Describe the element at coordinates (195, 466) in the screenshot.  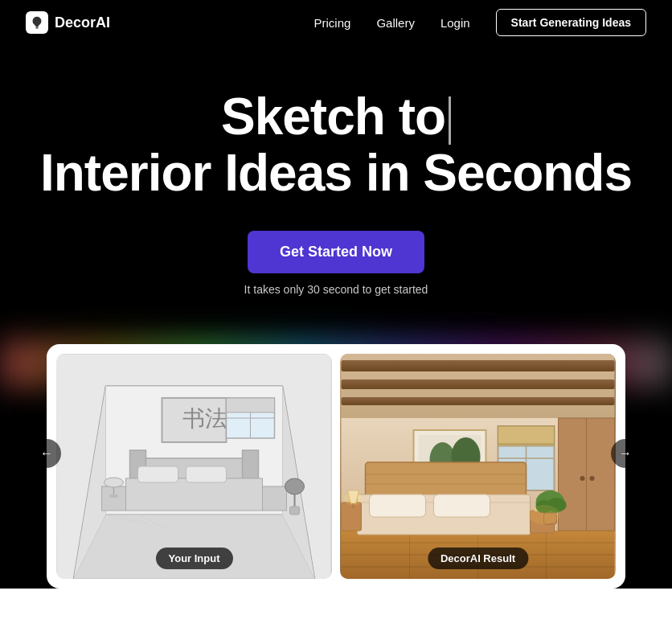
I see `carousel-input-image: 书法 Your Input` at that location.